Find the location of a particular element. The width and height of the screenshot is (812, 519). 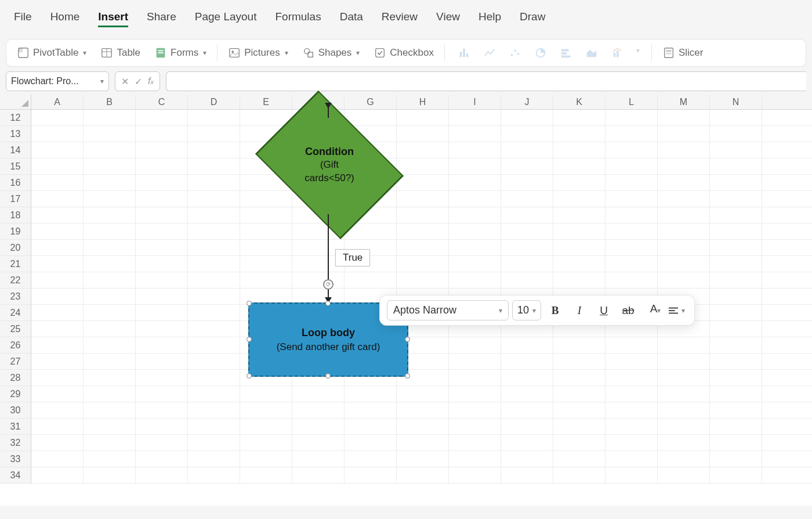

flowchart-decision-shape: Condition (Gift cards<50?) is located at coordinates (329, 165).